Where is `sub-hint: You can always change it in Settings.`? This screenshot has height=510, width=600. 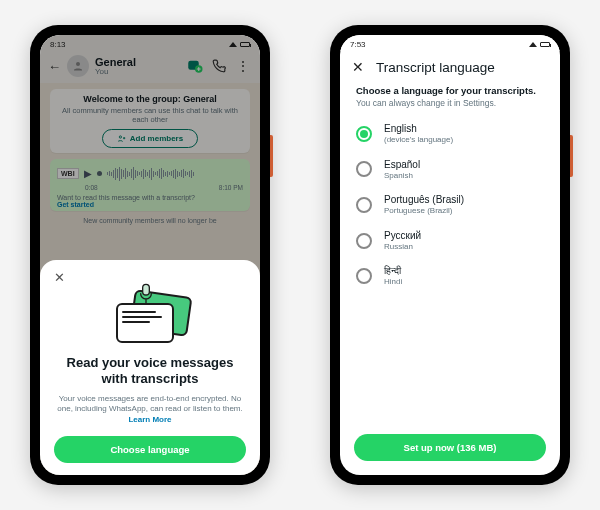
sub-hint: You can always change it in Settings. is located at coordinates (450, 103).